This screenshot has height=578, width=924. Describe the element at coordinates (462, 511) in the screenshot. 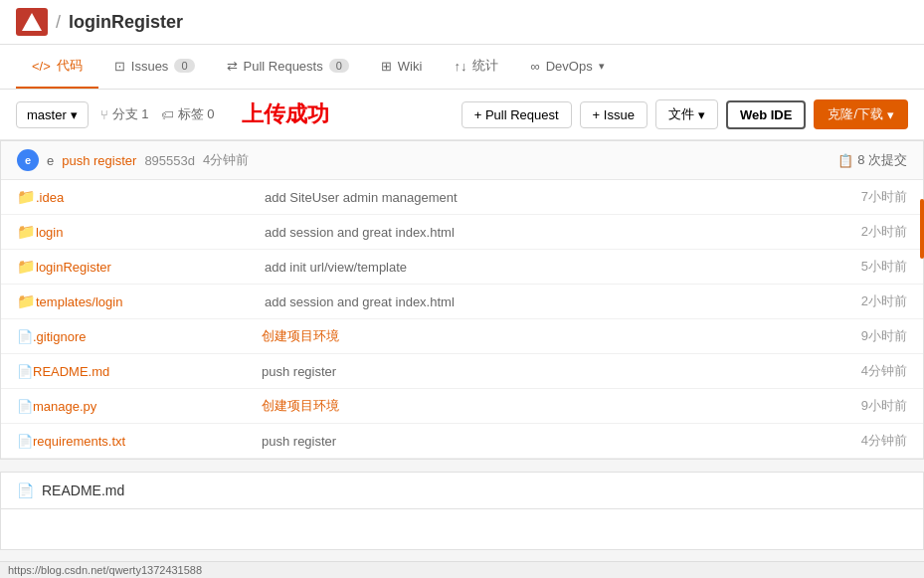

I see `readme-section: 📄 README.md` at that location.